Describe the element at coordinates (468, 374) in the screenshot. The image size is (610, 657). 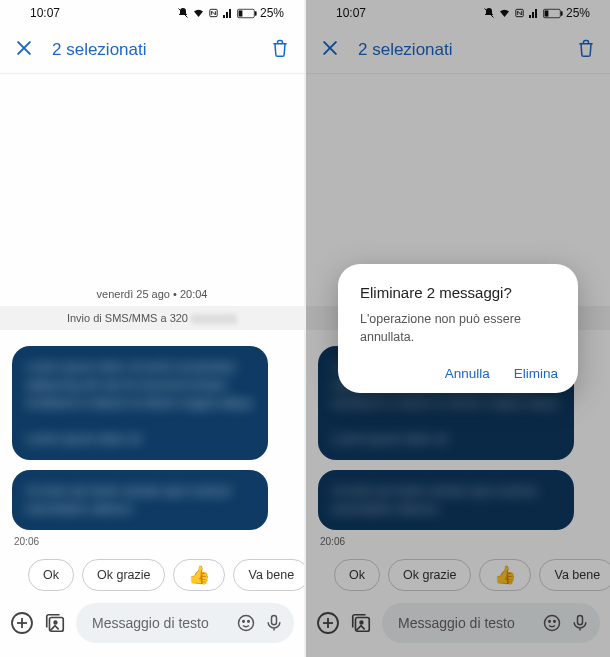
I see `dialog-cancel-button: Annulla` at that location.